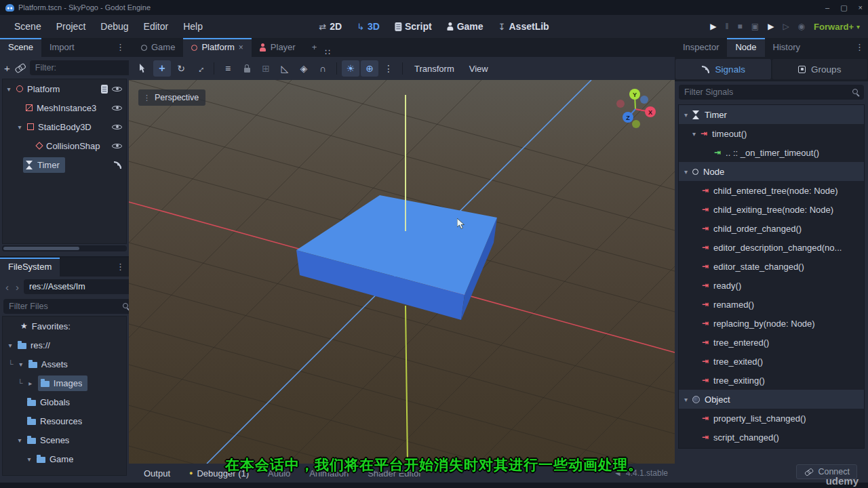  What do you see at coordinates (30, 267) in the screenshot?
I see `tab-filesystem: FileSystem` at bounding box center [30, 267].